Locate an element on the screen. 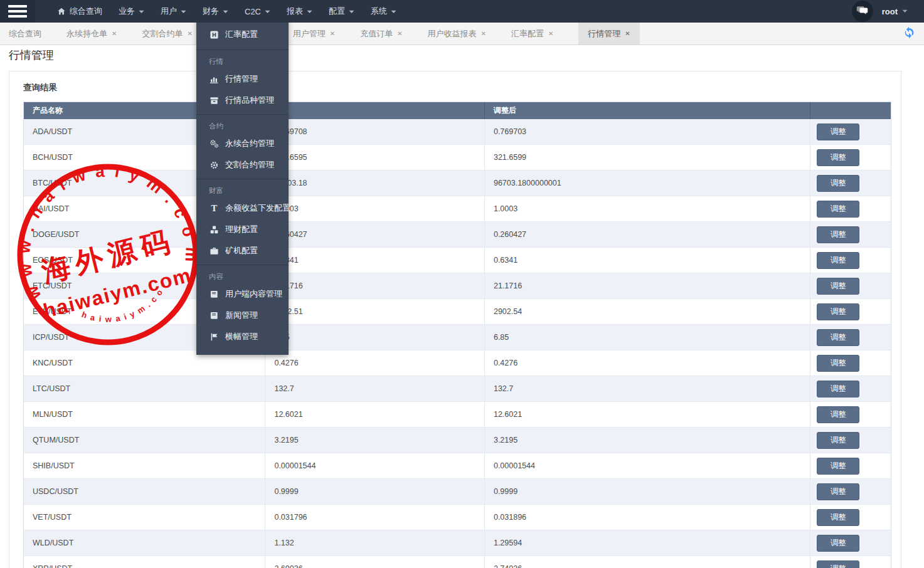 The image size is (924, 568). nav-item-label: 财务 is located at coordinates (211, 11).